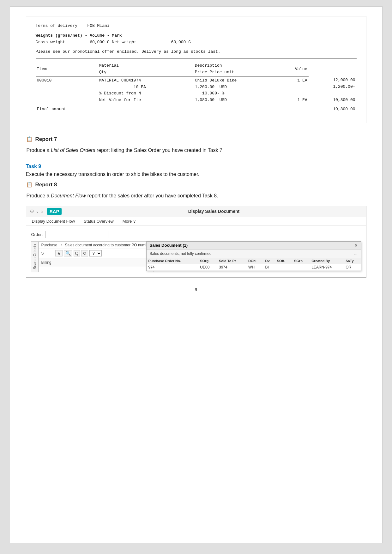  I want to click on expand-arrow: ›, so click(62, 245).